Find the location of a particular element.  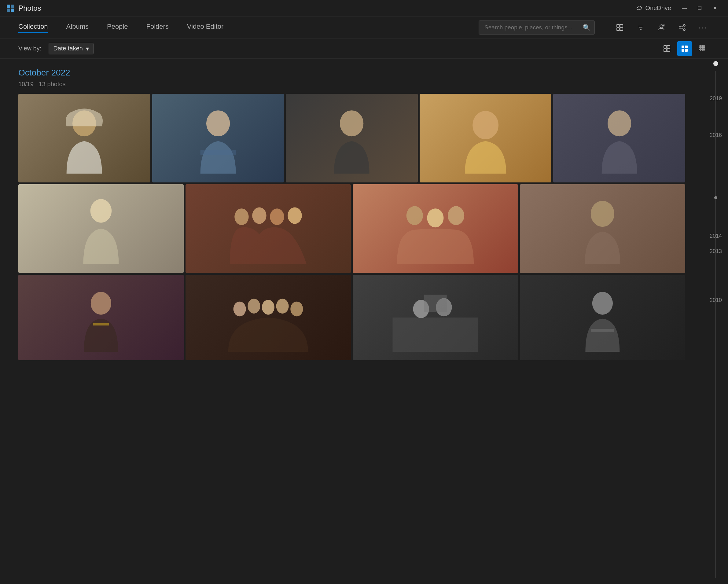

view-by-label: View by: is located at coordinates (30, 49).